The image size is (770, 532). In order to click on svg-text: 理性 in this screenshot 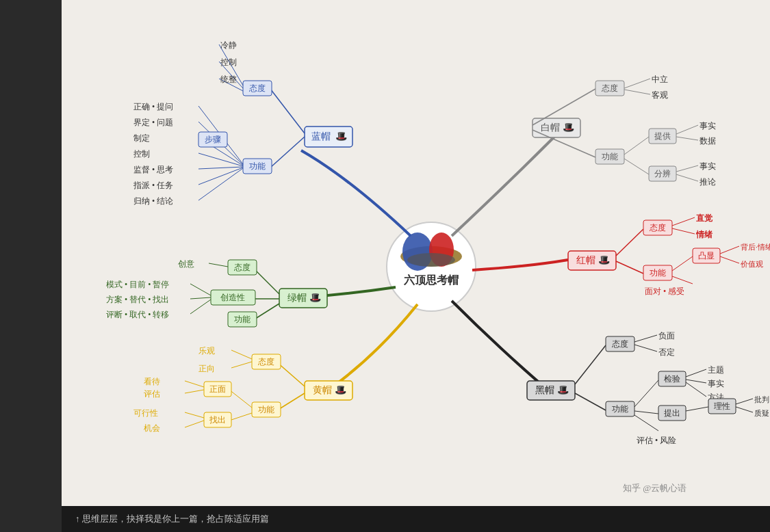, I will do `click(722, 406)`.